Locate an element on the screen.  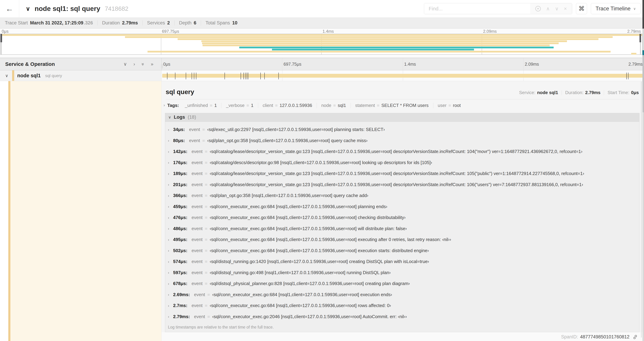
span-duration-bar is located at coordinates (403, 76).